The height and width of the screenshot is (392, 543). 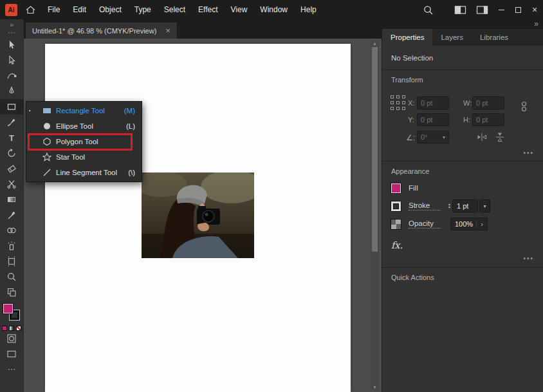 I want to click on close-button: ×, so click(x=535, y=10).